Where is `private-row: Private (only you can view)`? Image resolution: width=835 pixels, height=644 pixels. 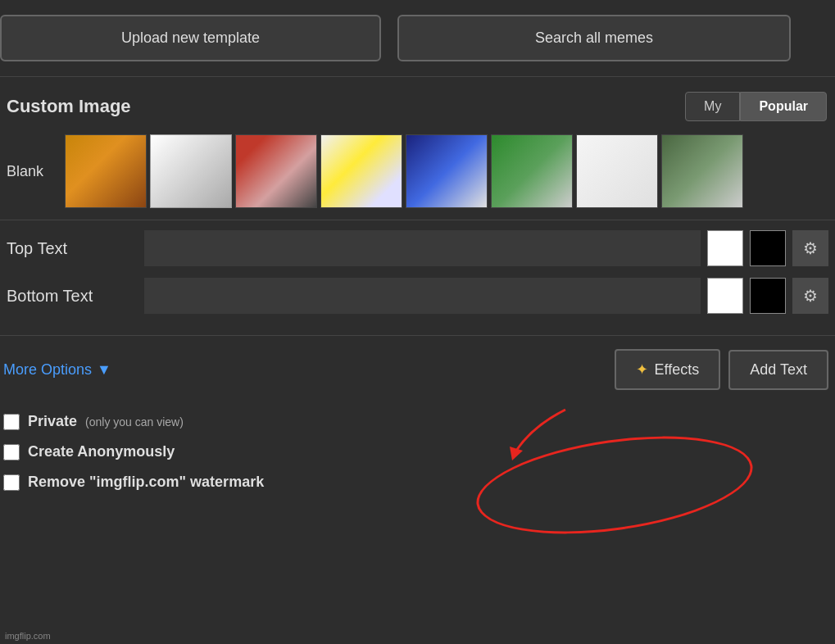 private-row: Private (only you can view) is located at coordinates (418, 421).